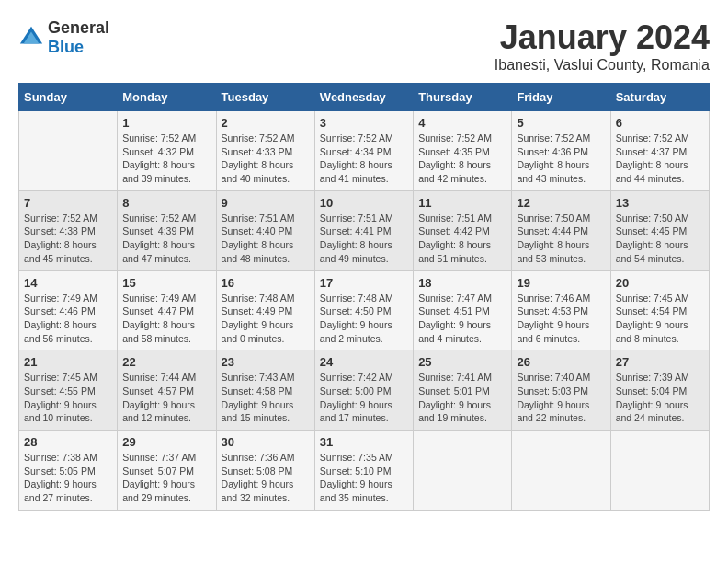 This screenshot has width=728, height=563. What do you see at coordinates (660, 311) in the screenshot?
I see `day-cell: 20Sunrise: 7:45 AMSunset: 4:54 PMDayligh…` at bounding box center [660, 311].